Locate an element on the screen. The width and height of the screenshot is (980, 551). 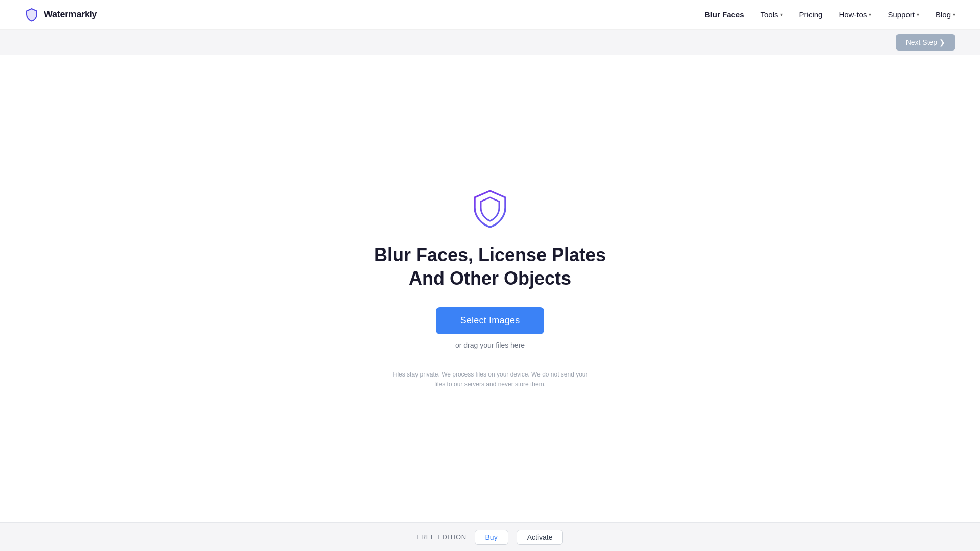
hero-title: Blur Faces, License Plates And Other Obj… is located at coordinates (490, 267).